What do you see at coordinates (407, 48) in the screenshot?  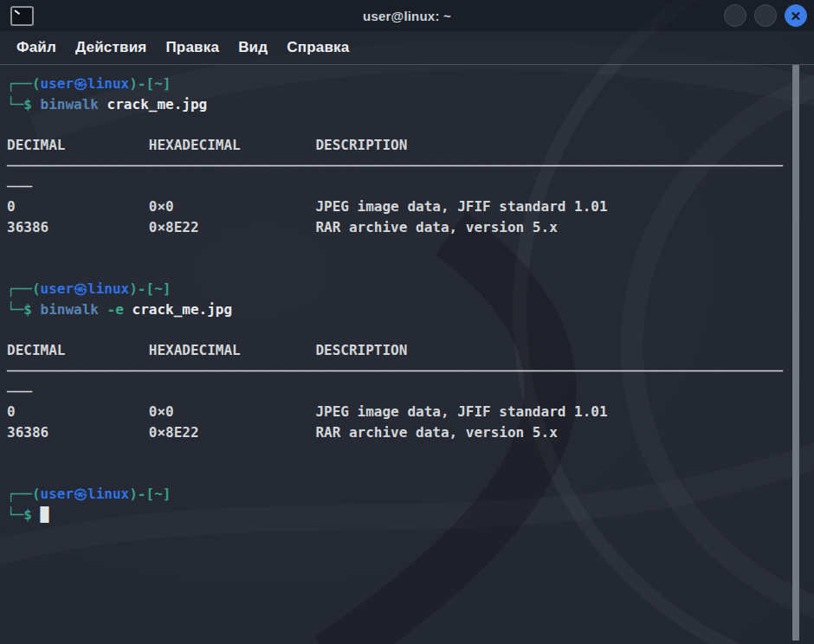 I see `menubar: Файл Действия Правка Вид Справка` at bounding box center [407, 48].